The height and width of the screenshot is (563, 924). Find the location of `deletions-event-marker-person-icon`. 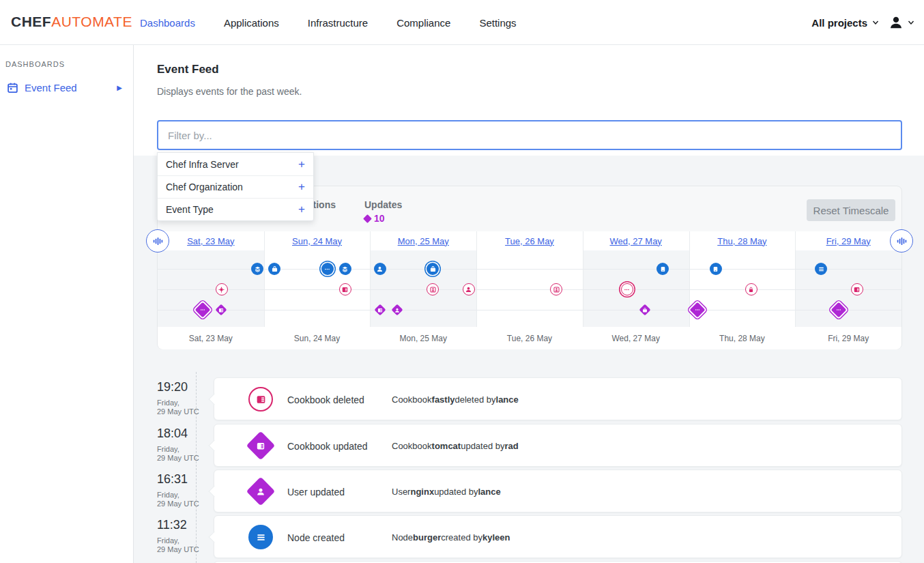

deletions-event-marker-person-icon is located at coordinates (469, 289).